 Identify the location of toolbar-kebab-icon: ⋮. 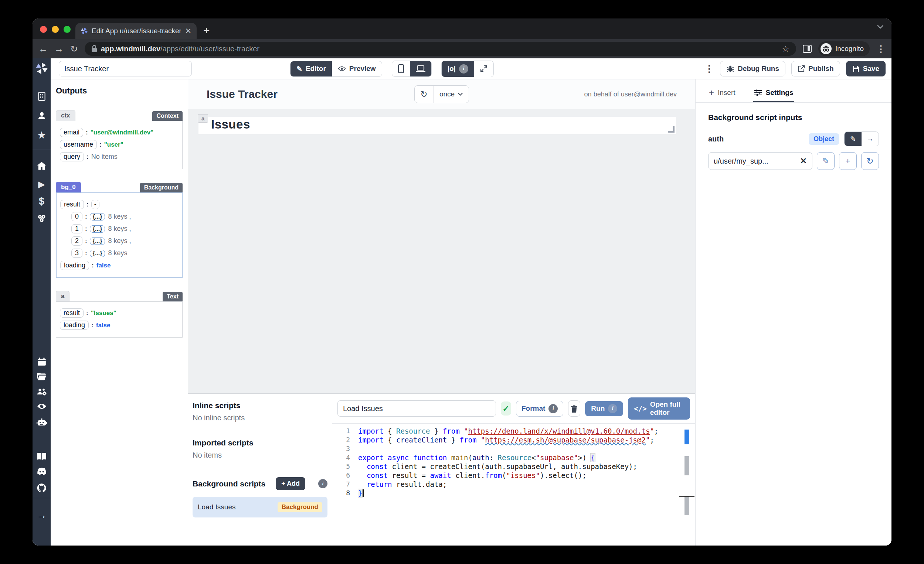
(710, 69).